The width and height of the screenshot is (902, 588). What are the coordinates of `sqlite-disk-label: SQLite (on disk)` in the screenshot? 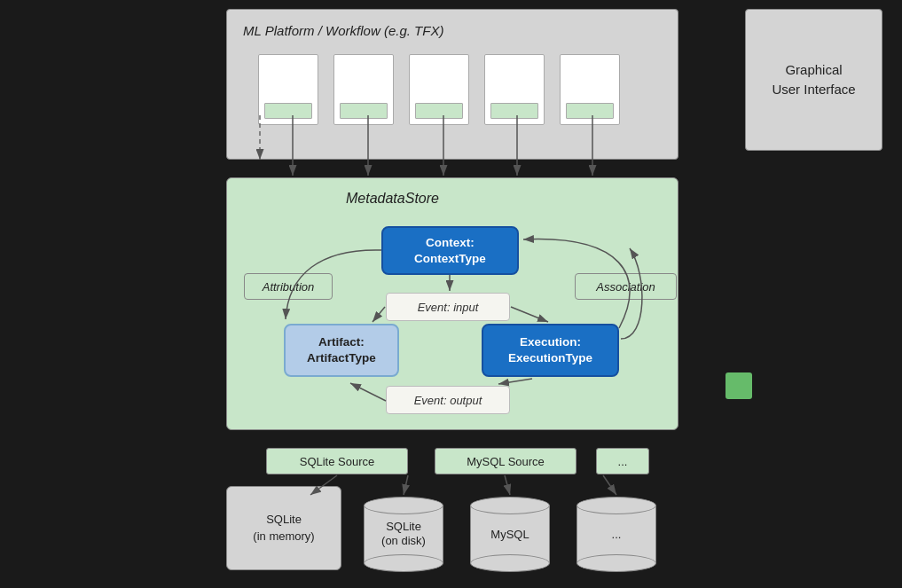 It's located at (404, 535).